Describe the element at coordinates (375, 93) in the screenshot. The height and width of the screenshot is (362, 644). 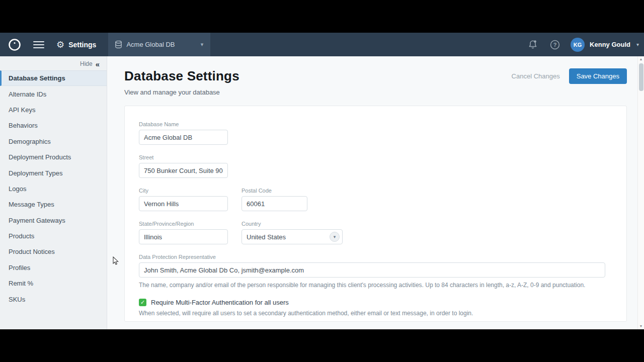
I see `page-subtitle: View and manage your database` at that location.